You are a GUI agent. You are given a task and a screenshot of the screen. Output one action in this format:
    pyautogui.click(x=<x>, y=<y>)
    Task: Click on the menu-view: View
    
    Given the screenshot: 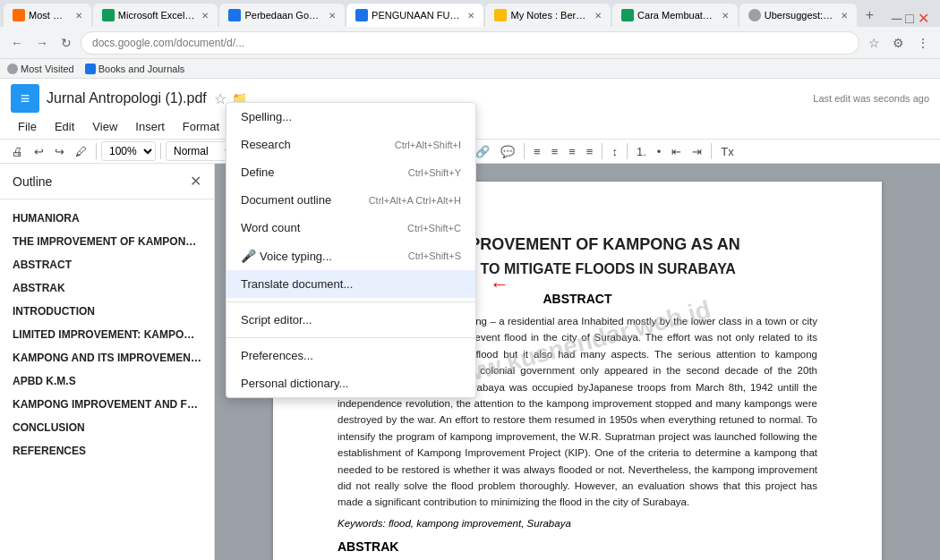 What is the action you would take?
    pyautogui.click(x=105, y=127)
    